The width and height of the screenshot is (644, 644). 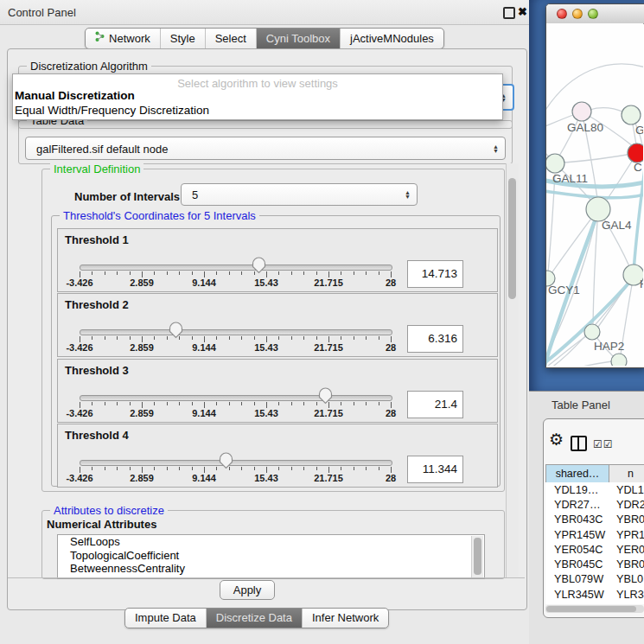 I want to click on tab-infer-network: Infer Network, so click(x=346, y=618).